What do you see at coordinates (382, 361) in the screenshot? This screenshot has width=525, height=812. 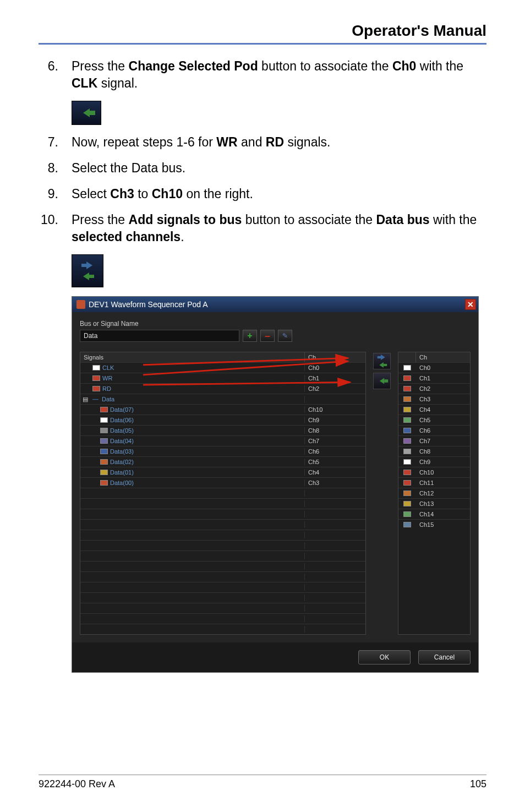 I see `add-signals-to-bus-button` at bounding box center [382, 361].